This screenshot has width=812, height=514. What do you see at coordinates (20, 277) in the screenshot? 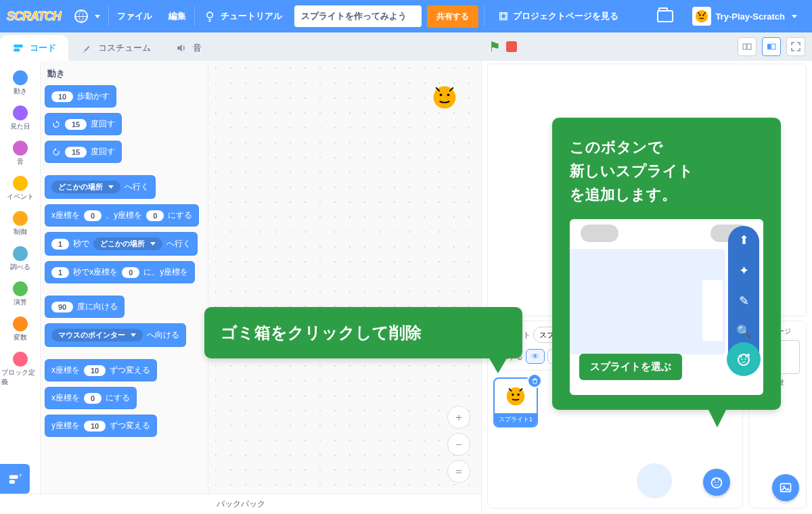
I see `category-column: 動き見た目音イベント制御調べる演算変数ブロック定義` at bounding box center [20, 277].